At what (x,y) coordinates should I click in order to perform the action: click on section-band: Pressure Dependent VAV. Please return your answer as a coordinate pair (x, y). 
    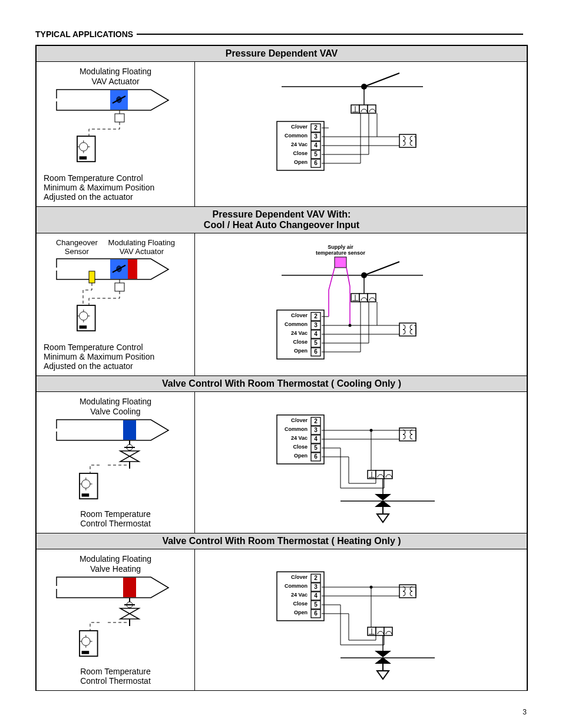
    Looking at the image, I should click on (282, 54).